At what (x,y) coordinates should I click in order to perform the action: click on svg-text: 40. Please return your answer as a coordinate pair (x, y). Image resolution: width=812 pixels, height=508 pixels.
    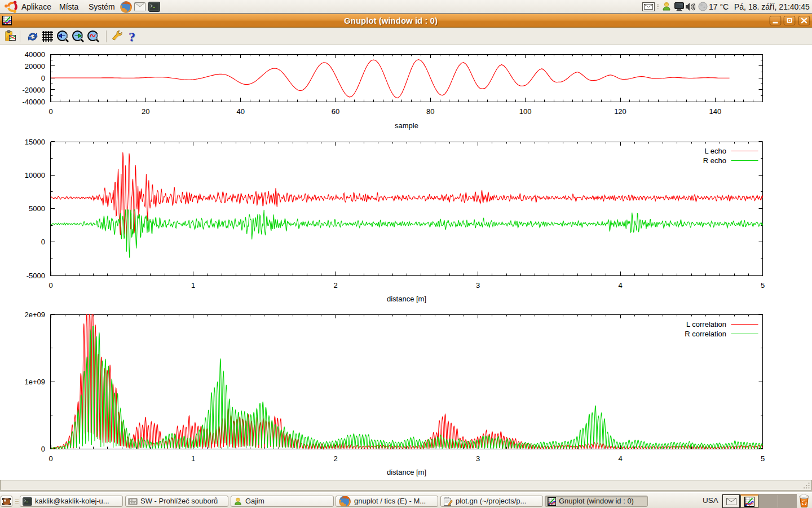
    Looking at the image, I should click on (240, 112).